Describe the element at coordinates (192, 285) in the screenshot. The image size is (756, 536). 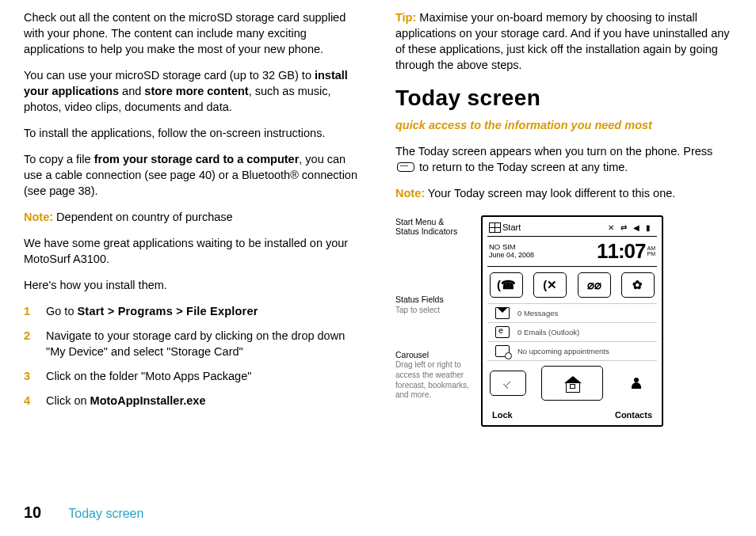
I see `para: Here's how you install them.` at that location.